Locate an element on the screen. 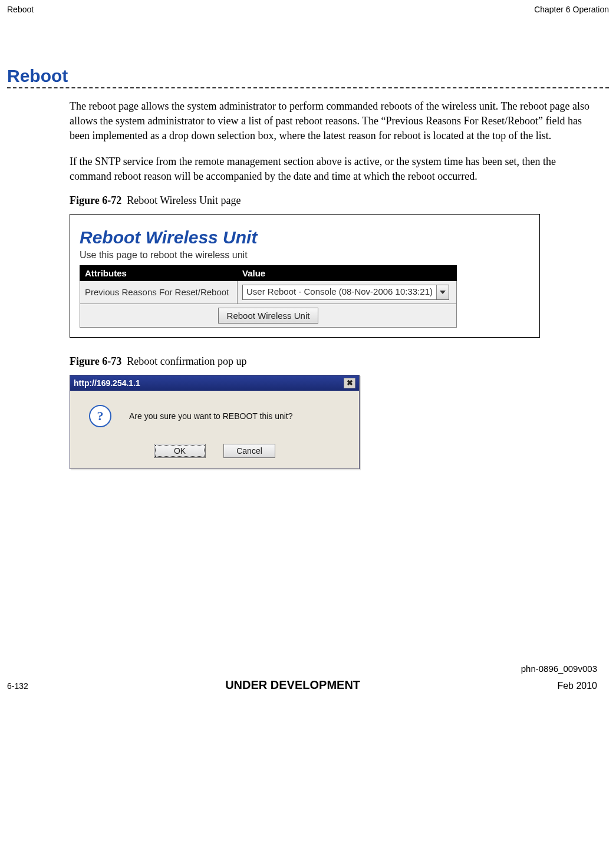 The height and width of the screenshot is (864, 616). figure-1-caption: Reboot Wireless Unit page is located at coordinates (184, 200).